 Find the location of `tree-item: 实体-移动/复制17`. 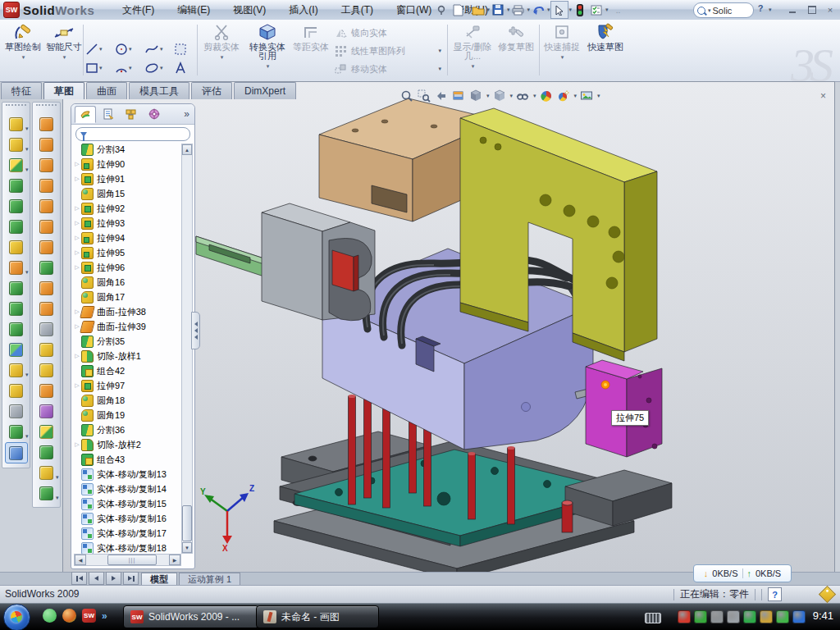

tree-item: 实体-移动/复制17 is located at coordinates (128, 533).